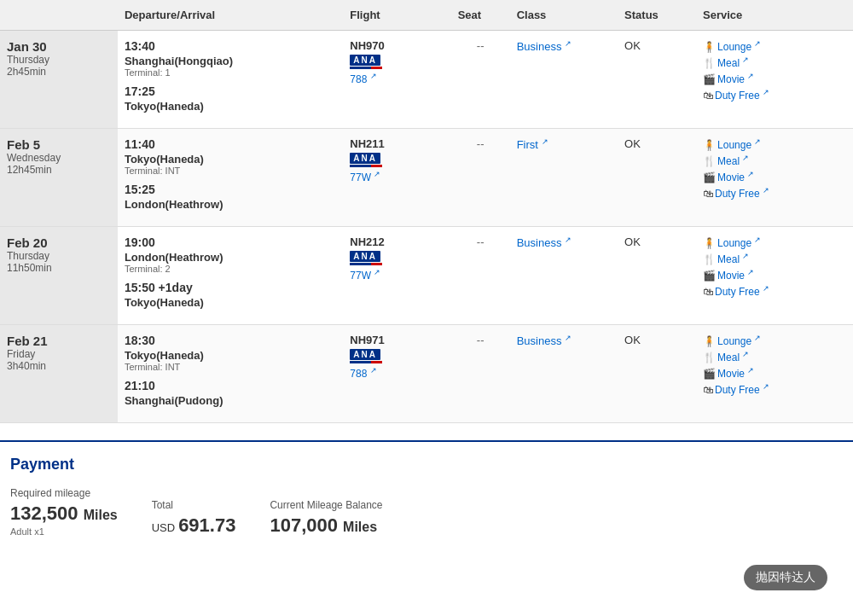 Image resolution: width=853 pixels, height=616 pixels. I want to click on col-header-flight: Flight, so click(397, 15).